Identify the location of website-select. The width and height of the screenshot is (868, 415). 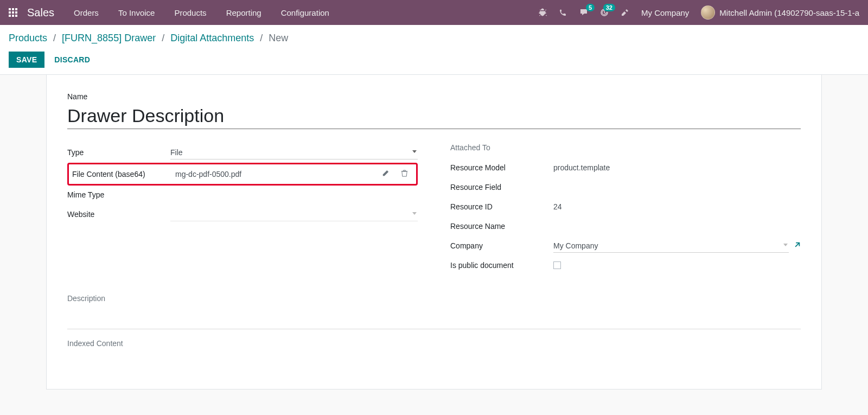
(294, 215).